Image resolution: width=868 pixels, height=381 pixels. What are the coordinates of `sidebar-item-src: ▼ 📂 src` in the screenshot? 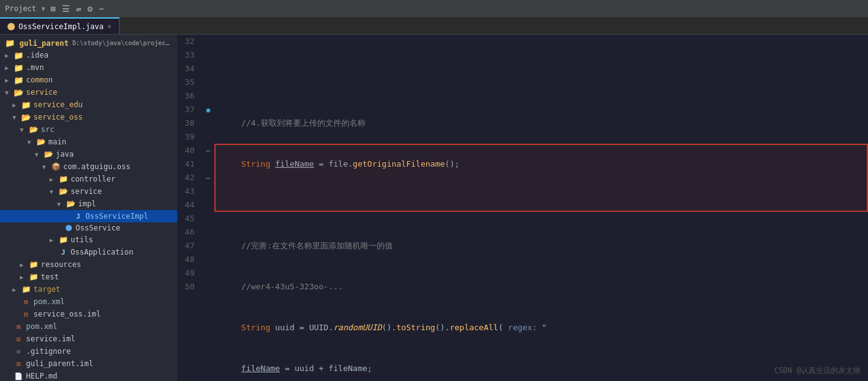 It's located at (89, 129).